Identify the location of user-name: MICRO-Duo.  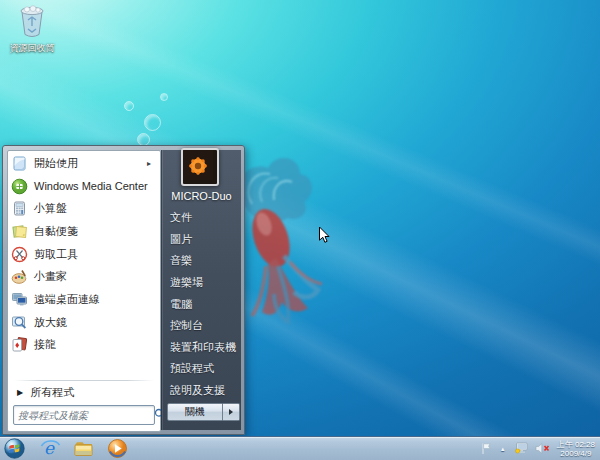
(202, 196).